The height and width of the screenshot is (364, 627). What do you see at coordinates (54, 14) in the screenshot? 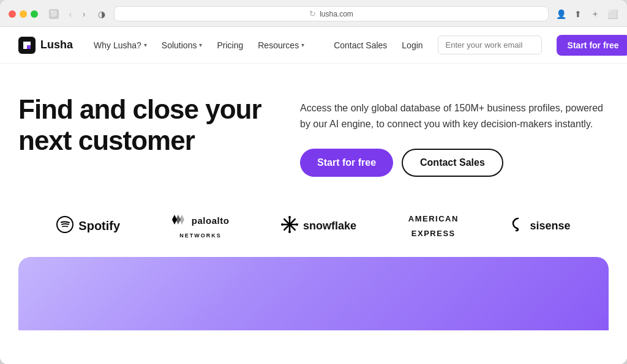
I see `window-controls: ⬜` at bounding box center [54, 14].